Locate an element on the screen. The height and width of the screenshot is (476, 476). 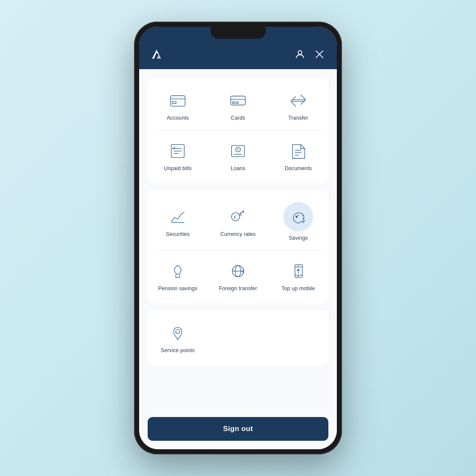
menu-item-currency-rates: € $ Currency rates is located at coordinates (238, 221).